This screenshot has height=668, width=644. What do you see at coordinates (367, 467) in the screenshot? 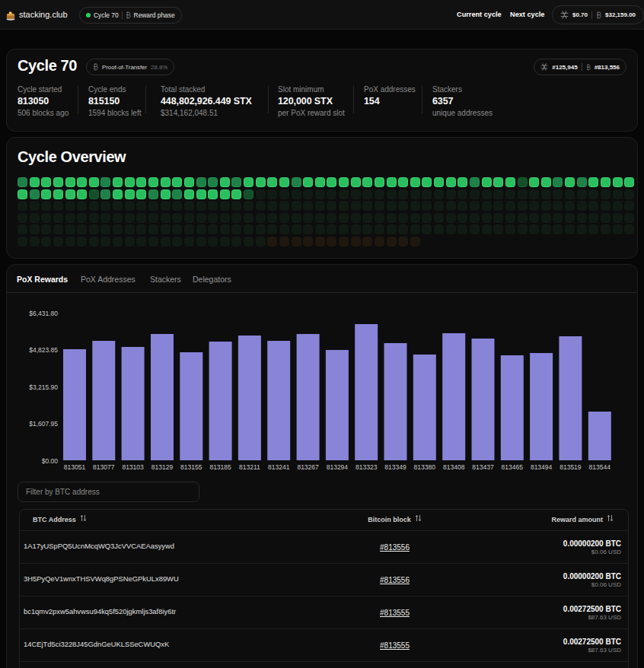
I see `svg-text: 813323` at bounding box center [367, 467].